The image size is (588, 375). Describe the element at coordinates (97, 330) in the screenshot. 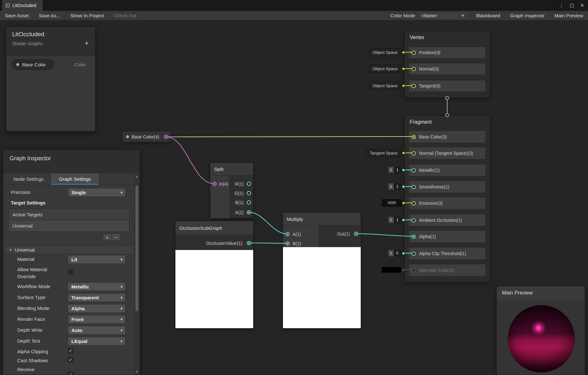

I see `depth-write-dropdown: Auto` at that location.